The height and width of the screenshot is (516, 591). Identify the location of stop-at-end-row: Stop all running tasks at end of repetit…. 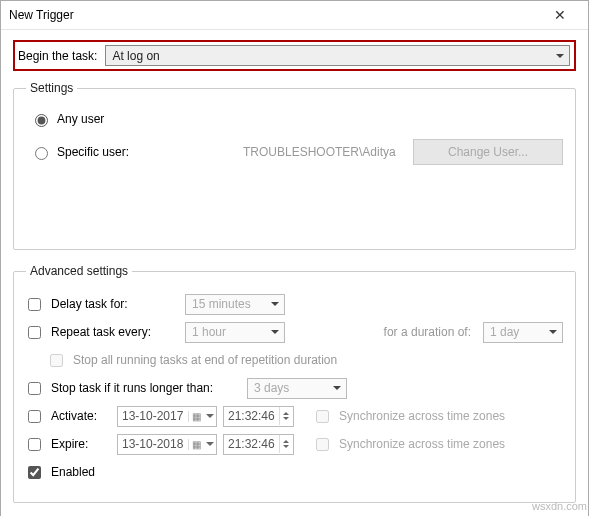
(294, 360).